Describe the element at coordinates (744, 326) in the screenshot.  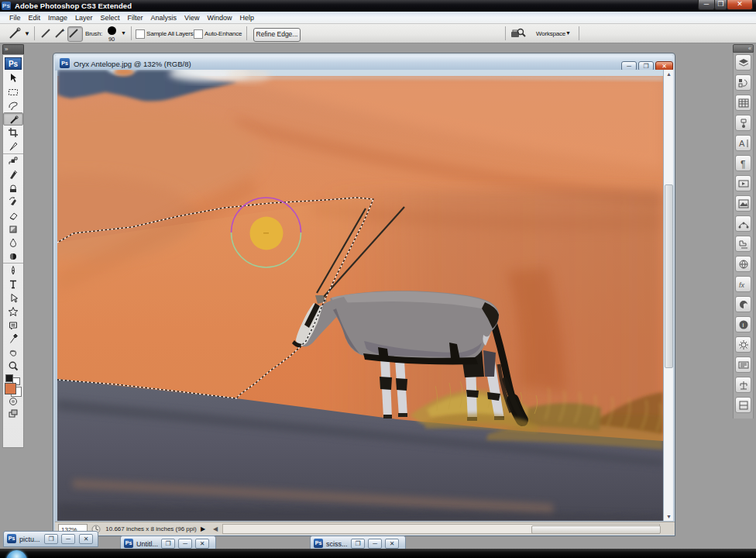
I see `svg-text: i` at that location.